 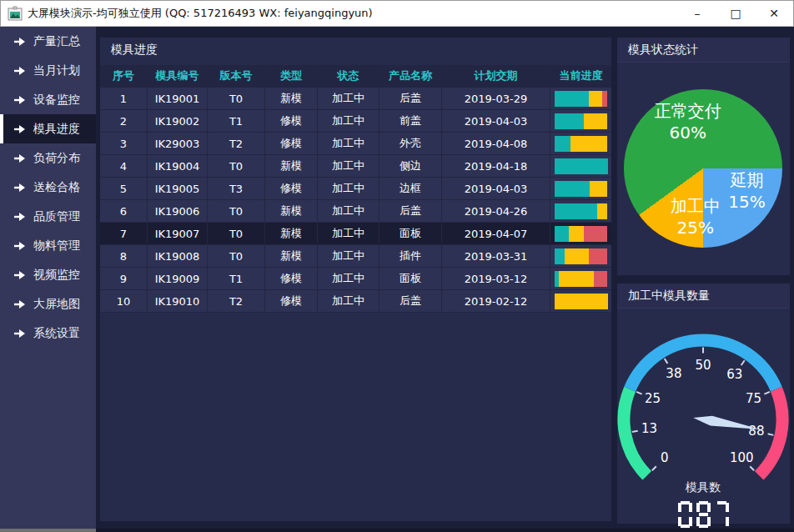 I want to click on sidebar-item-system-settings: 系统设置, so click(x=48, y=334).